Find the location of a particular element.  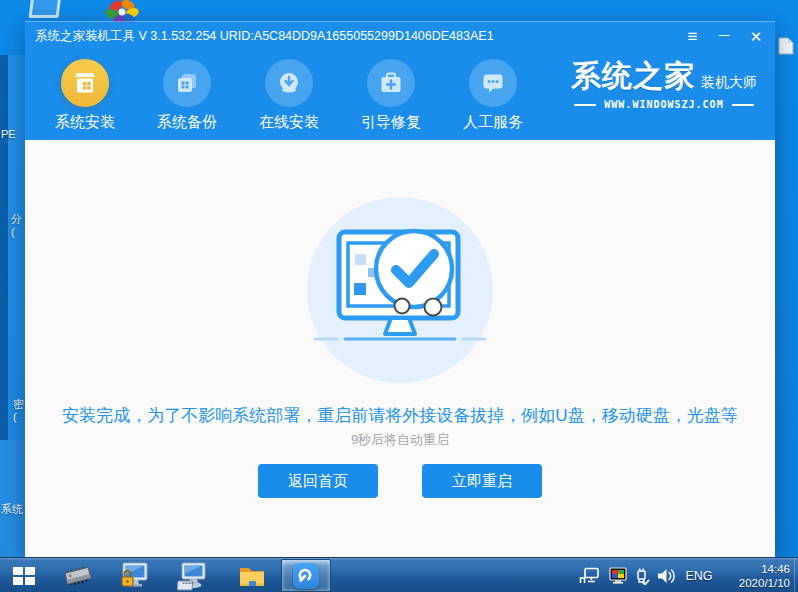

nav-label: 系统备份 is located at coordinates (187, 122).